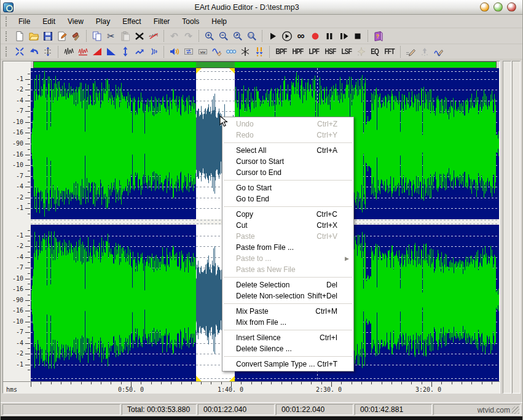 This screenshot has width=523, height=420. Describe the element at coordinates (231, 52) in the screenshot. I see `bubbles-button` at that location.